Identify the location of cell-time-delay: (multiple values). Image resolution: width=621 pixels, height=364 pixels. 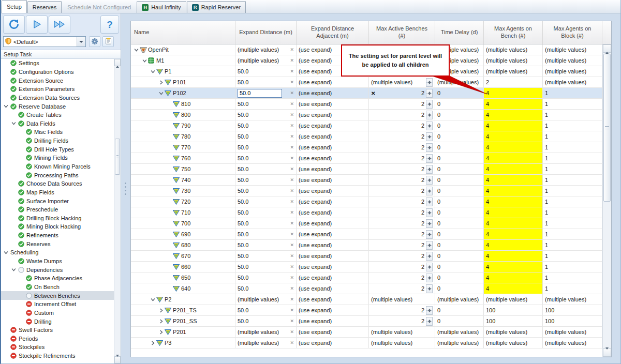
(460, 332).